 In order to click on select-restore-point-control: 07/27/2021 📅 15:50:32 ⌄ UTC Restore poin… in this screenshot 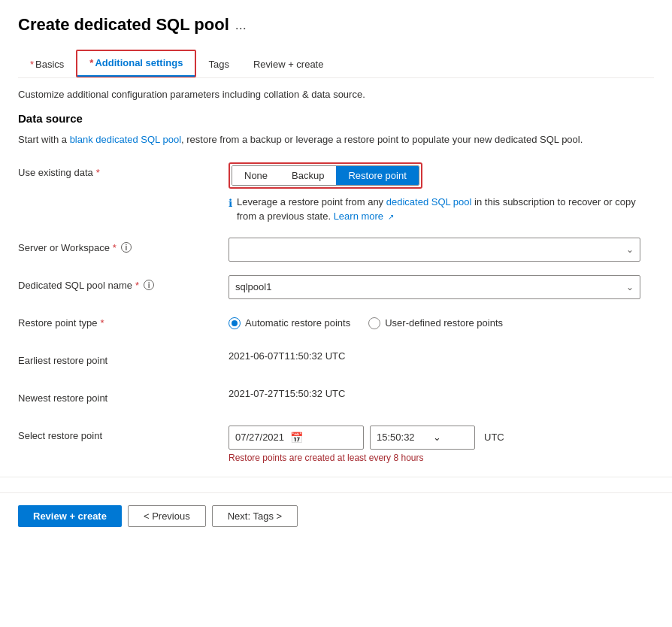, I will do `click(441, 444)`.